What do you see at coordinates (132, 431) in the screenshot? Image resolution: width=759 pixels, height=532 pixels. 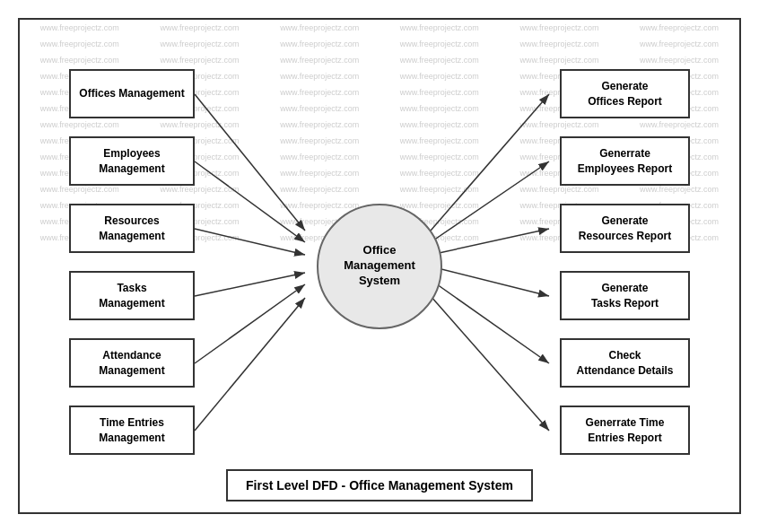 I see `timeentries-management-box: Time EntriesManagement` at bounding box center [132, 431].